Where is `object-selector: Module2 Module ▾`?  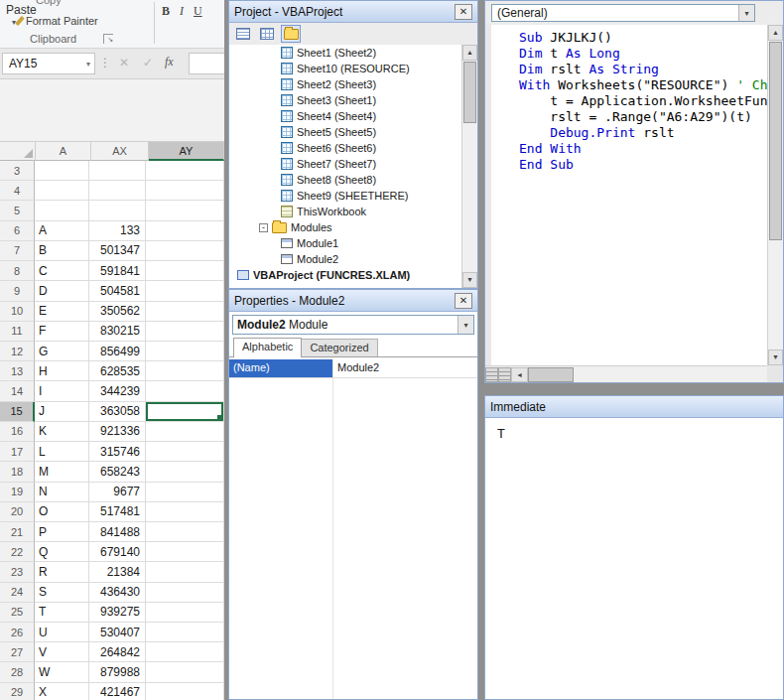
object-selector: Module2 Module ▾ is located at coordinates (353, 325).